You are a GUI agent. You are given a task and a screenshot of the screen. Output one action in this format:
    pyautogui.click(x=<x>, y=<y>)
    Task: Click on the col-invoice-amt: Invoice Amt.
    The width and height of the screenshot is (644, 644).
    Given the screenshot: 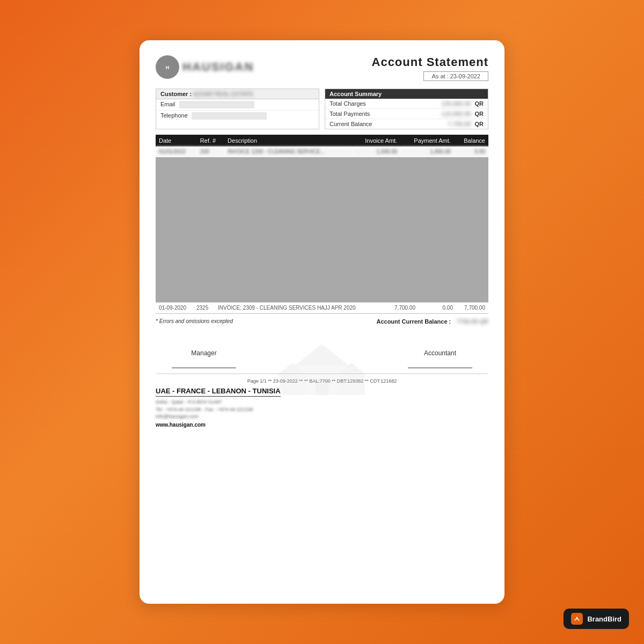 What is the action you would take?
    pyautogui.click(x=377, y=141)
    